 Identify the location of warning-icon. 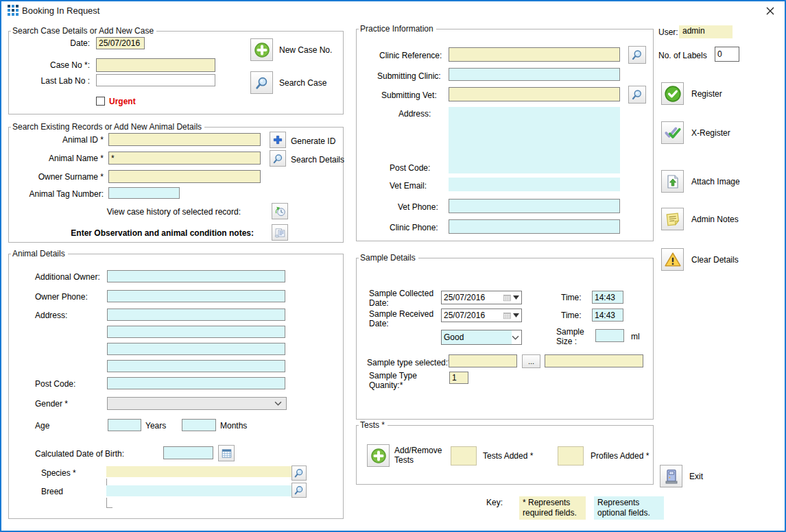
(673, 260).